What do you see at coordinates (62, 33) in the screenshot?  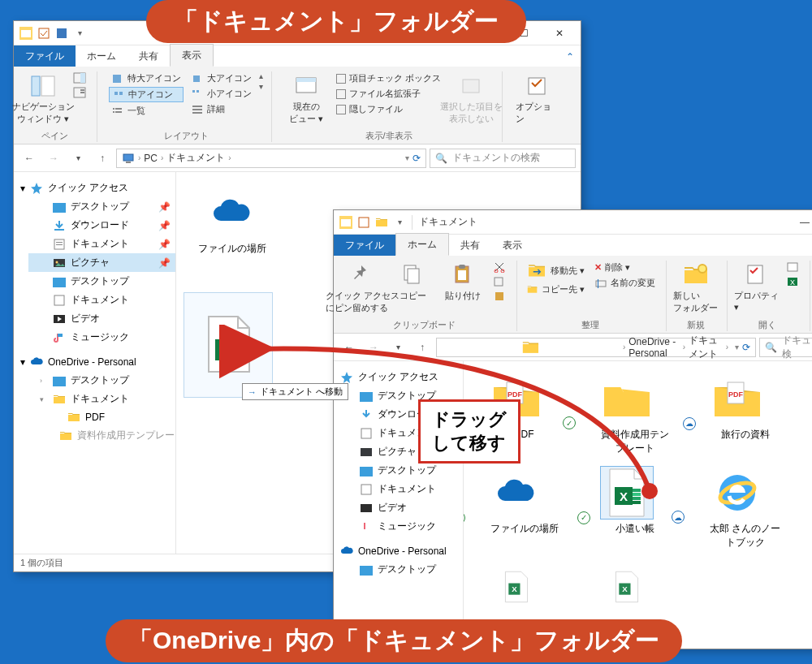 I see `qat-customize-icon` at bounding box center [62, 33].